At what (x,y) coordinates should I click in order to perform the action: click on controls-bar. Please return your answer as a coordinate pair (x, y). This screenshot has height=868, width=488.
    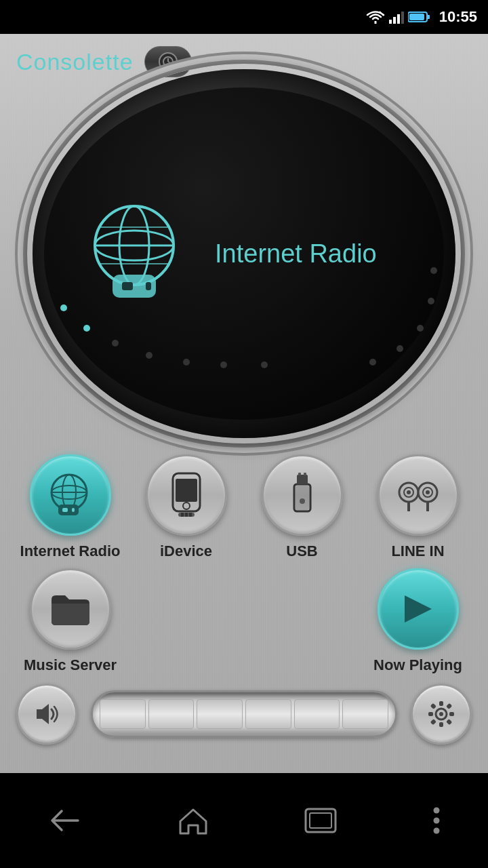
    Looking at the image, I should click on (244, 714).